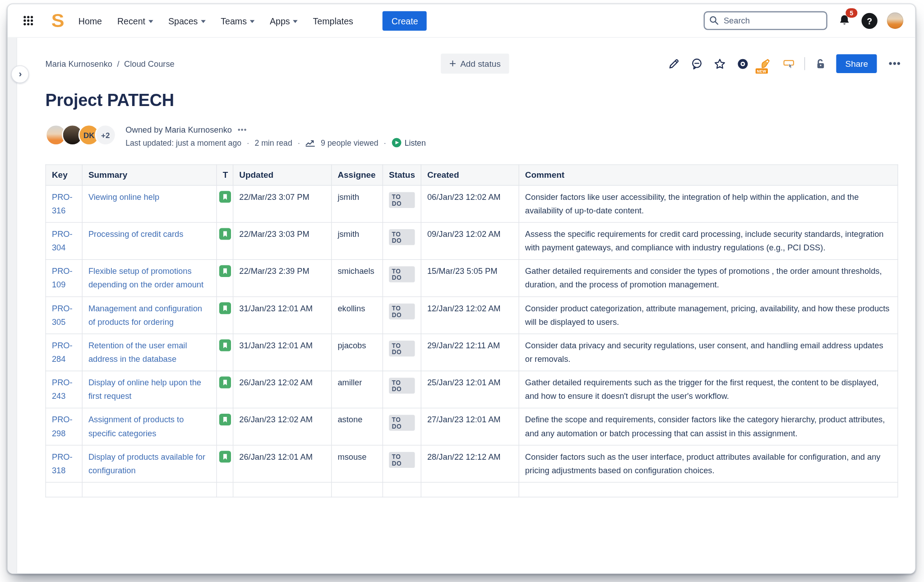 The image size is (924, 582). What do you see at coordinates (237, 21) in the screenshot?
I see `nav-item-teams: Teams` at bounding box center [237, 21].